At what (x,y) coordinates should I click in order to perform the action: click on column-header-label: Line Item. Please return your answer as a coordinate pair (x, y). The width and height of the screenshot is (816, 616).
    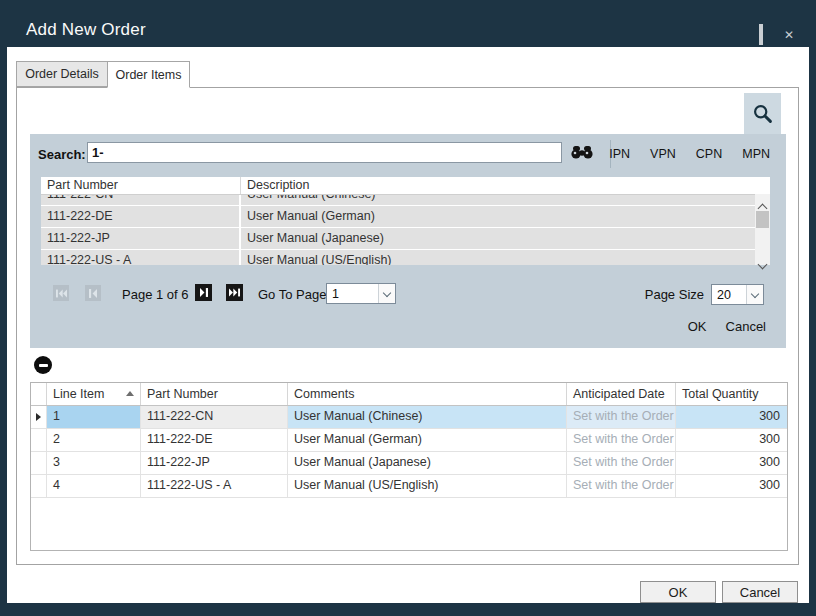
    Looking at the image, I should click on (78, 394).